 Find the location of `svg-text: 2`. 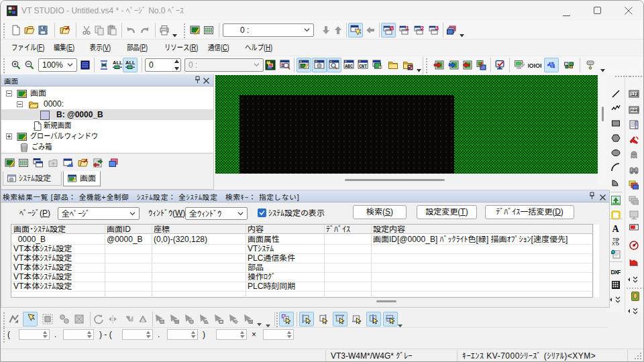

svg-text: 2 is located at coordinates (423, 28).